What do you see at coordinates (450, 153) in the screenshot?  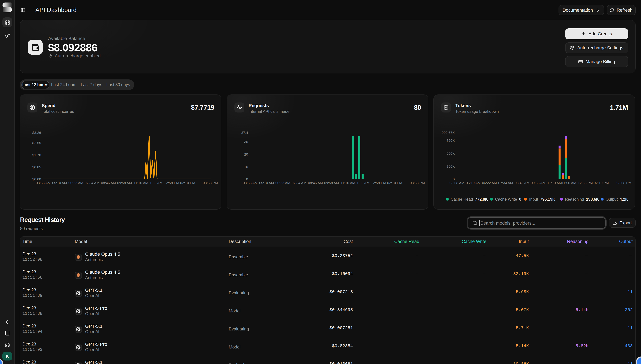 I see `svg-text: 500K` at bounding box center [450, 153].